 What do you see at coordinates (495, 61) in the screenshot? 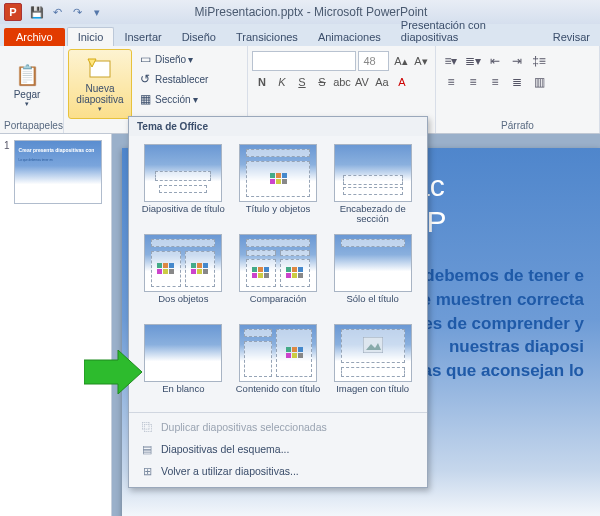
I see `indent-dec-button: ⇤` at bounding box center [495, 61].